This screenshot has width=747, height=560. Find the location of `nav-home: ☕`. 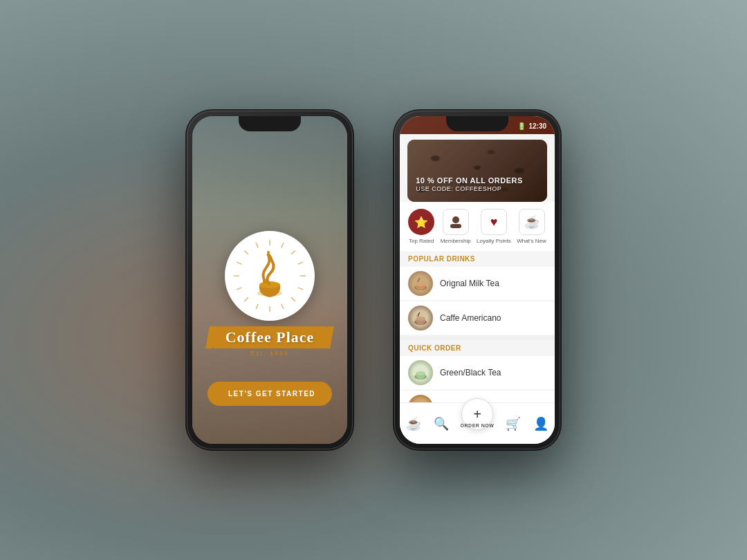

nav-home: ☕ is located at coordinates (414, 424).